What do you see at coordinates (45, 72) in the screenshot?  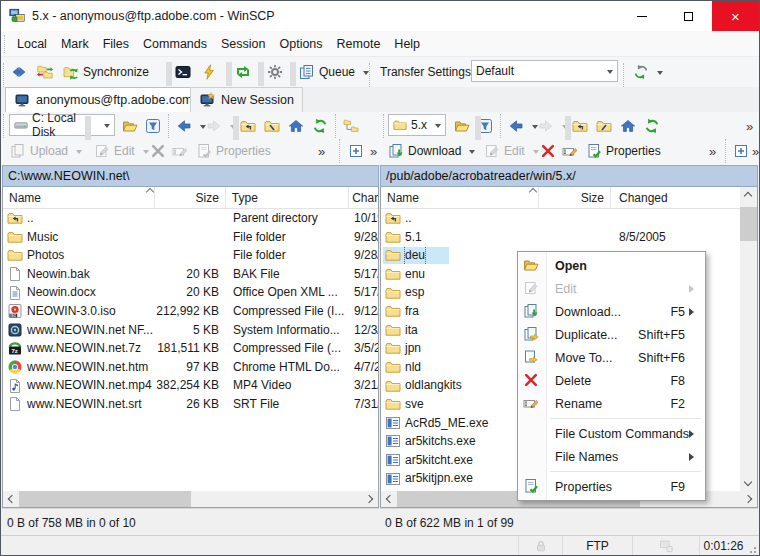 I see `synchronize-browsing-button` at bounding box center [45, 72].